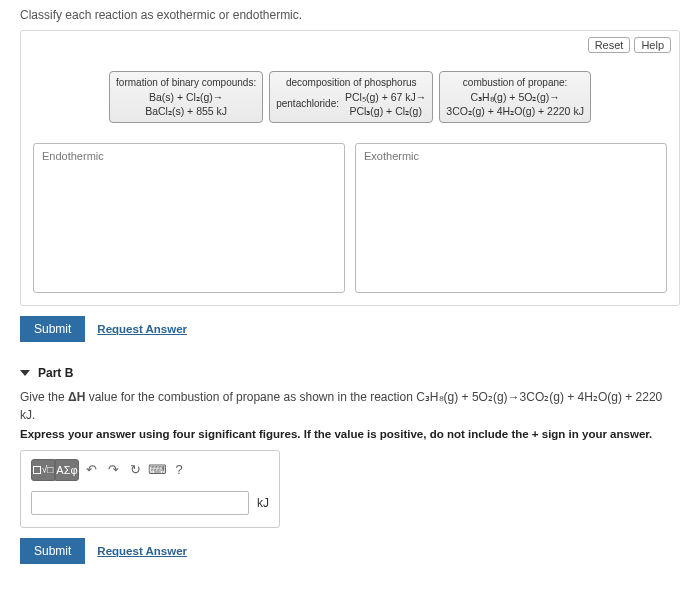 This screenshot has width=700, height=591. I want to click on draggable-items-row: formation of binary compounds: Ba(s) + C…, so click(350, 97).